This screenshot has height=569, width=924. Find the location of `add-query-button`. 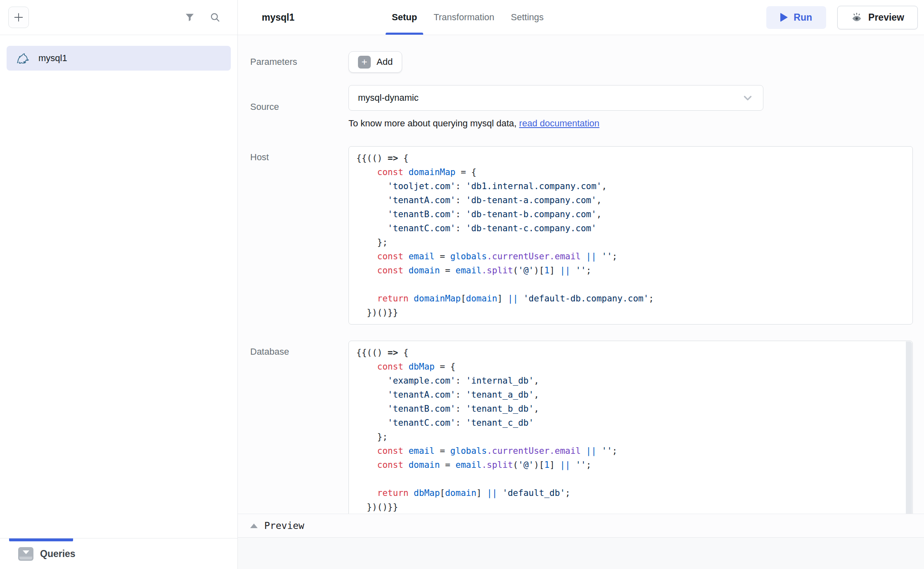

add-query-button is located at coordinates (19, 17).